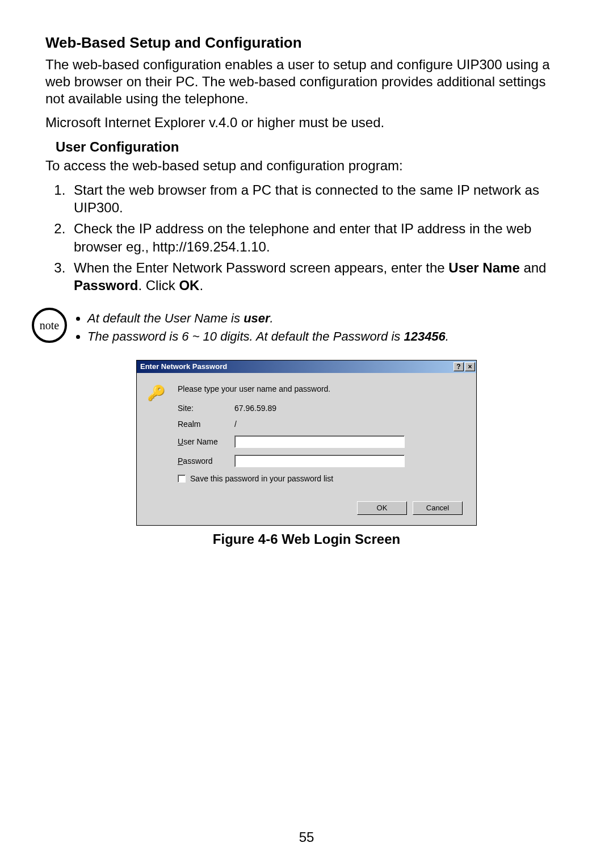 This screenshot has width=613, height=868. I want to click on password-label: Password, so click(206, 461).